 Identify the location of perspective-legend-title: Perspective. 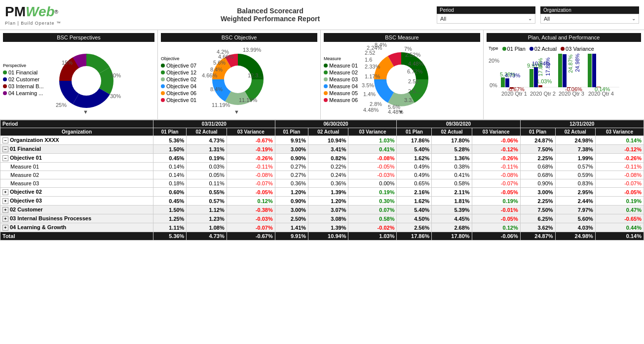
(24, 66).